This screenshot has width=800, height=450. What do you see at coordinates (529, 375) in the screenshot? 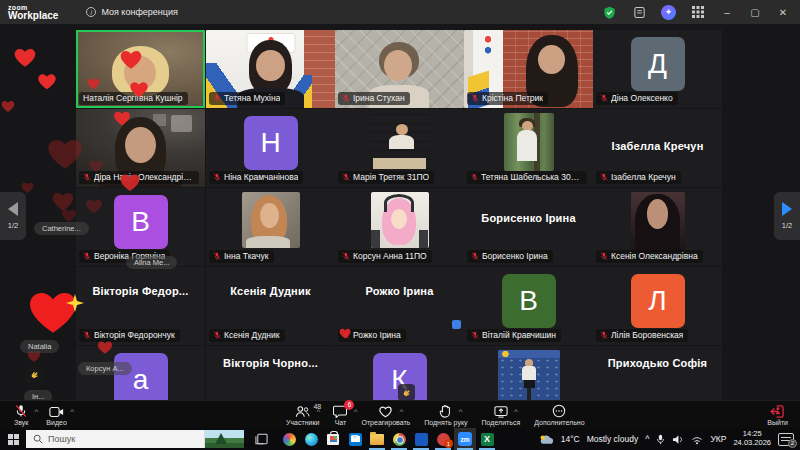
I see `profile-photo` at bounding box center [529, 375].